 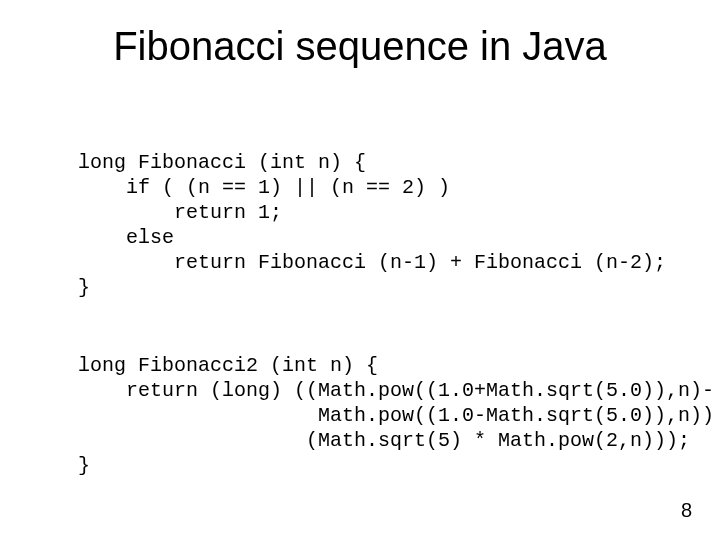 What do you see at coordinates (180, 212) in the screenshot?
I see `code-line: return 1;` at bounding box center [180, 212].